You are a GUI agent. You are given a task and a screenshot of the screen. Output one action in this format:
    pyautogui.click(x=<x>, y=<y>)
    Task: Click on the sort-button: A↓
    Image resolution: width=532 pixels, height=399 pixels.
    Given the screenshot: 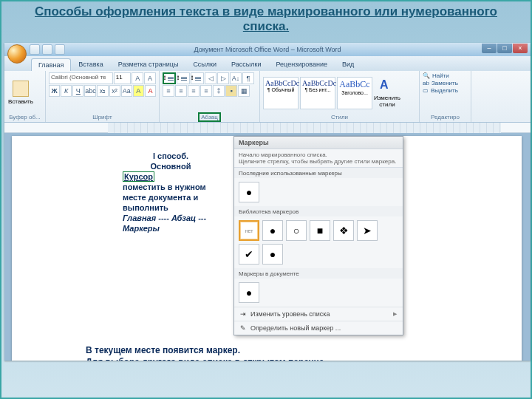 What is the action you would take?
    pyautogui.click(x=236, y=78)
    